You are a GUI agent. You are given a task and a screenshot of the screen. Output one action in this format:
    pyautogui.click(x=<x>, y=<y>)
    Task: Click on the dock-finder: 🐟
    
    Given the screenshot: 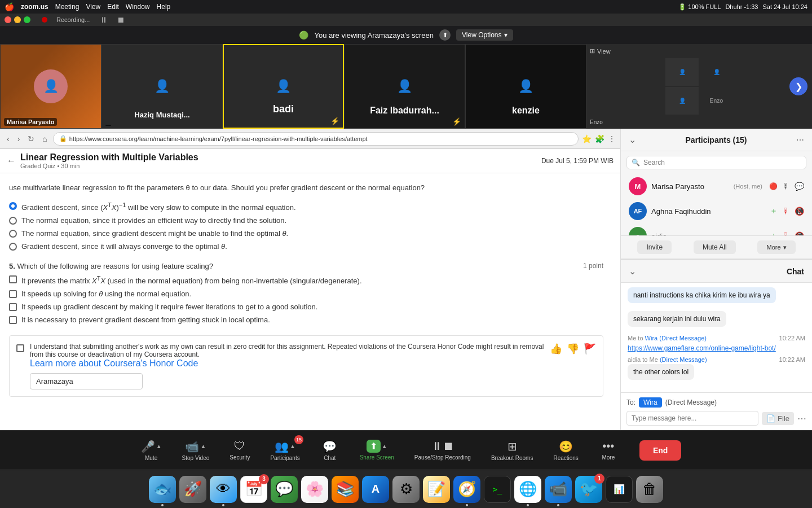 What is the action you would take?
    pyautogui.click(x=162, y=489)
    